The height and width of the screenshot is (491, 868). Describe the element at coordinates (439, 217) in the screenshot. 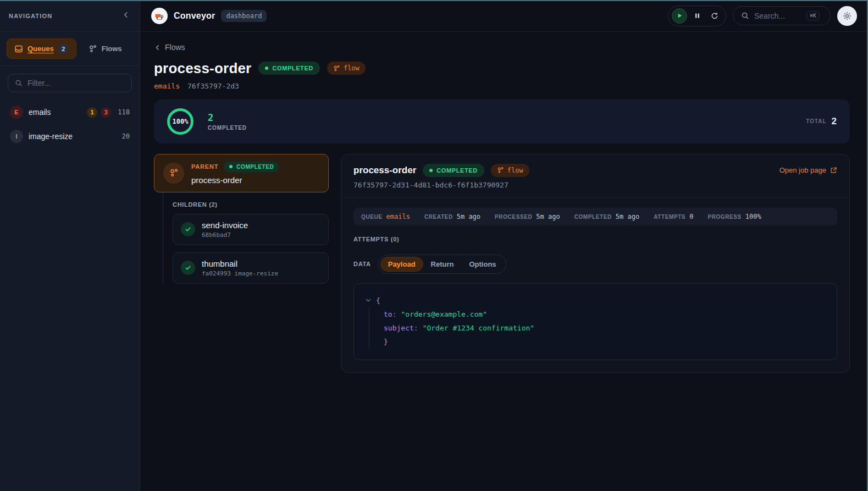

I see `meta-label: CREATED` at that location.